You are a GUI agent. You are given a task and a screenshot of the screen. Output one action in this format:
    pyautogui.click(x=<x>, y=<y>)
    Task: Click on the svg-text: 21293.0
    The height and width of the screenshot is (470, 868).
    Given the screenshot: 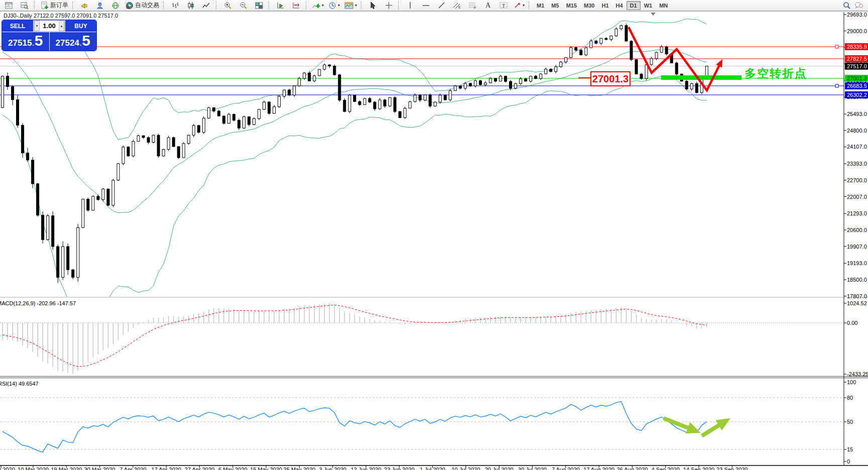 What is the action you would take?
    pyautogui.click(x=857, y=213)
    